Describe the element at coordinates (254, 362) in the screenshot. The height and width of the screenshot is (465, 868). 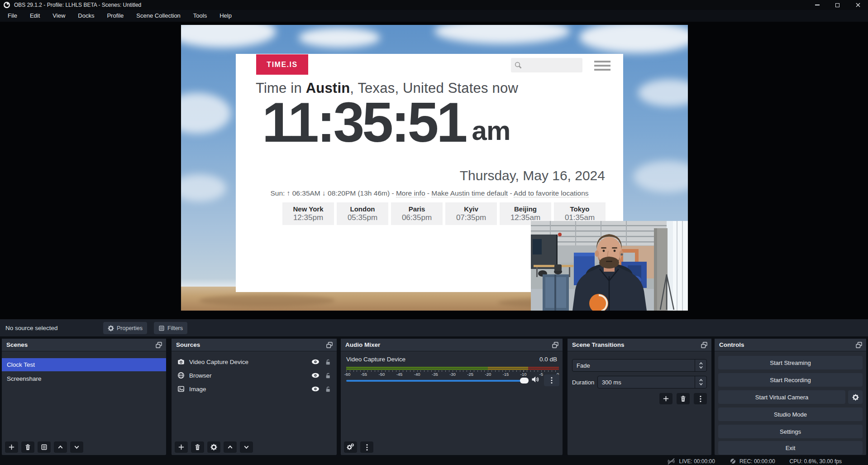
I see `source-row-video-capture: Video Capture Device` at that location.